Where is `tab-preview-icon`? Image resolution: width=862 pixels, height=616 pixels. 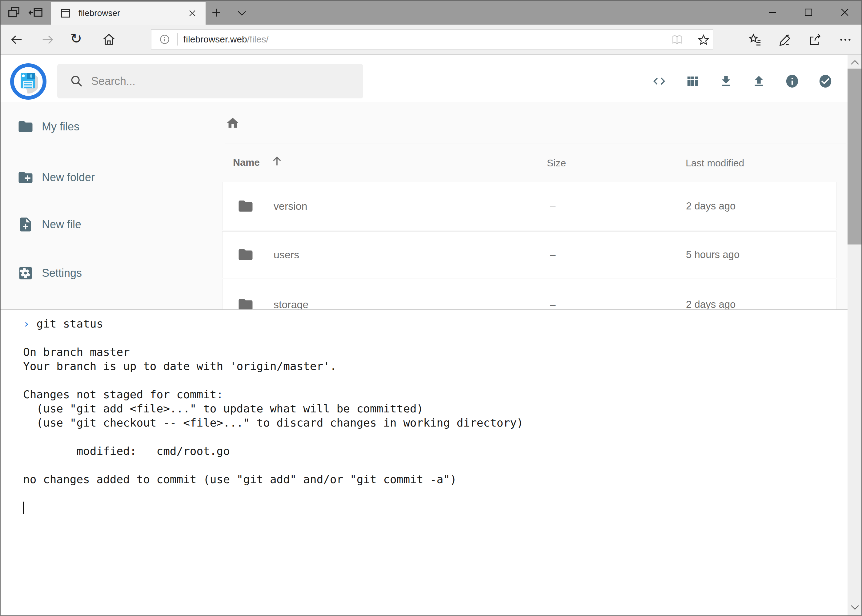
tab-preview-icon is located at coordinates (14, 13).